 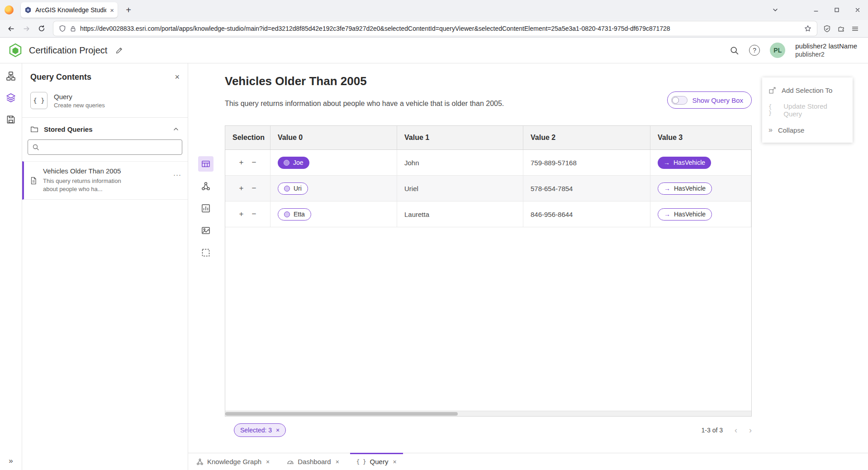 What do you see at coordinates (342, 414) in the screenshot?
I see `scrollbar-thumb` at bounding box center [342, 414].